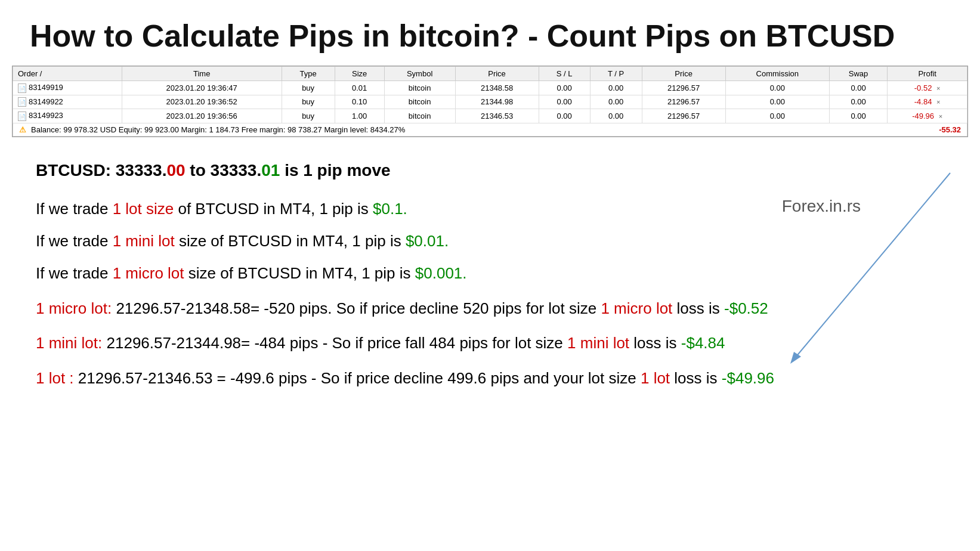  I want to click on cell-price-open: 21346.53, so click(497, 116).